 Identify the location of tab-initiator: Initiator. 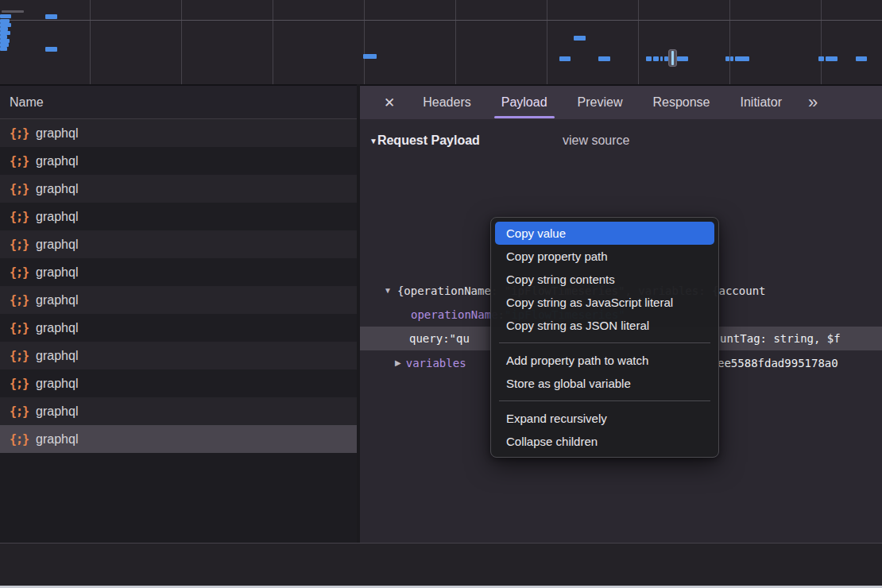
(761, 103).